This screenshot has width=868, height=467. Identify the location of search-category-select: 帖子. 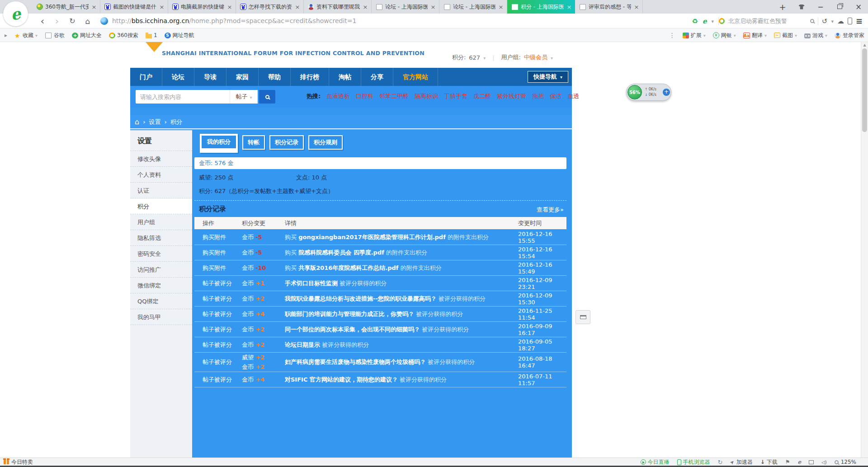
(244, 97).